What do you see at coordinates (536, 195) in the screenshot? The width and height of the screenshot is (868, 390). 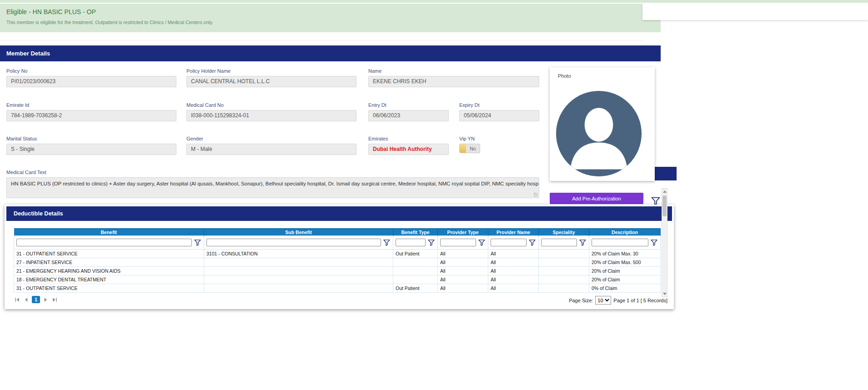 I see `resize-handle-icon` at bounding box center [536, 195].